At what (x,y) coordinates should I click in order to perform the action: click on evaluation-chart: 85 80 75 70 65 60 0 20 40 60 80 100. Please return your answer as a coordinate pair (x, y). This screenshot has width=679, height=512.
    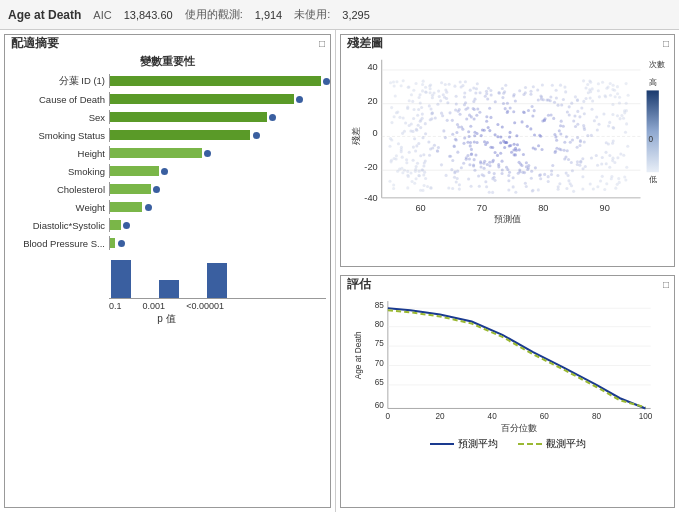
    Looking at the image, I should click on (508, 365).